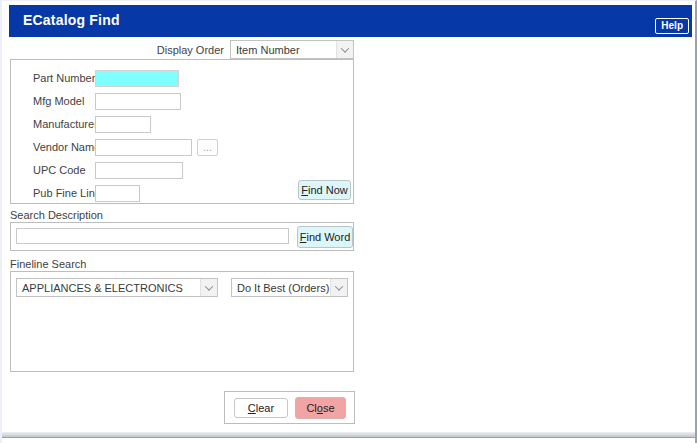  I want to click on pub-fine-line-label: Pub Fine Line, so click(67, 193).